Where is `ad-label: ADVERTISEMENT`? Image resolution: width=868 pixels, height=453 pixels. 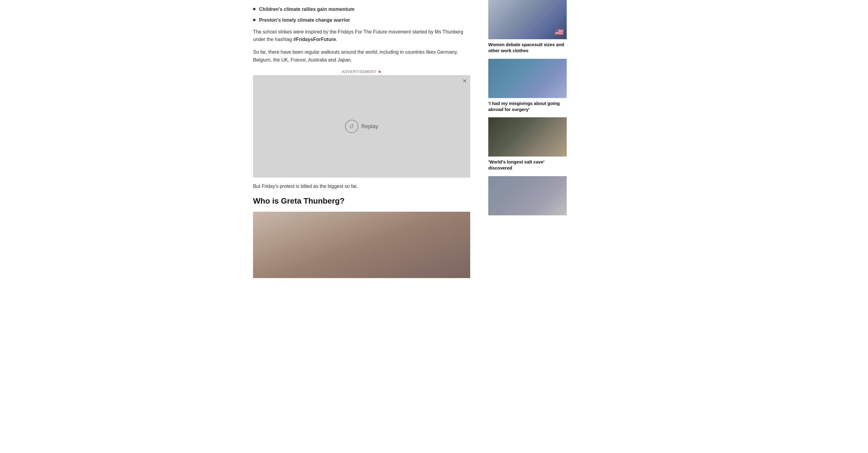
ad-label: ADVERTISEMENT is located at coordinates (362, 72).